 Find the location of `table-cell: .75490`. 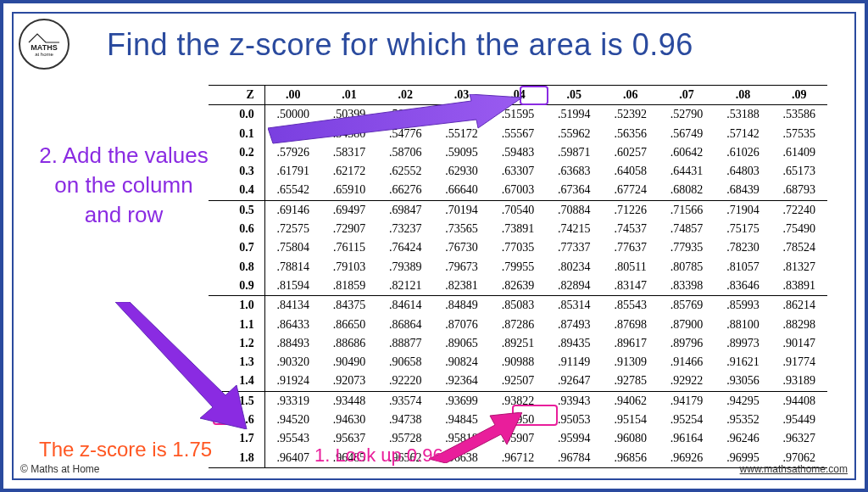

table-cell: .75490 is located at coordinates (799, 229).